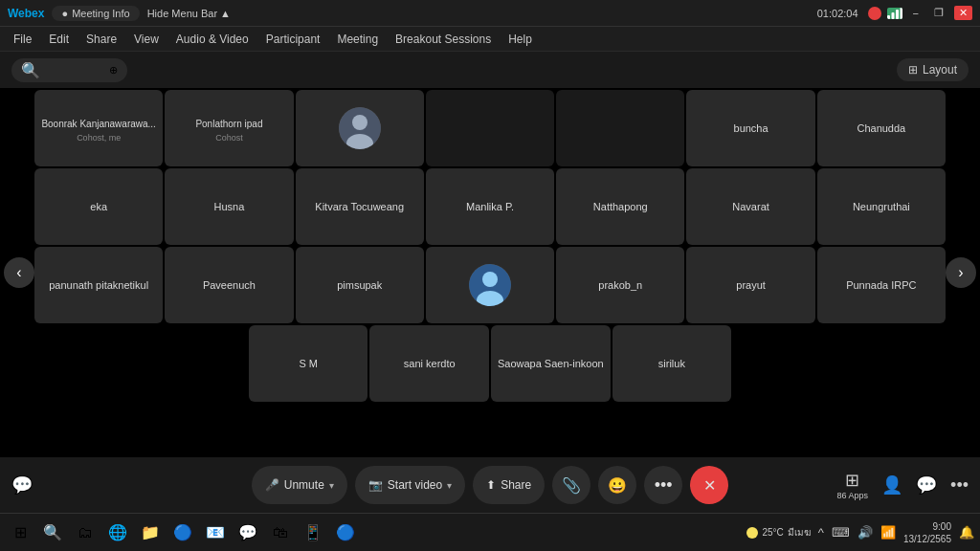  What do you see at coordinates (939, 13) in the screenshot?
I see `restore-button: ❐` at bounding box center [939, 13].